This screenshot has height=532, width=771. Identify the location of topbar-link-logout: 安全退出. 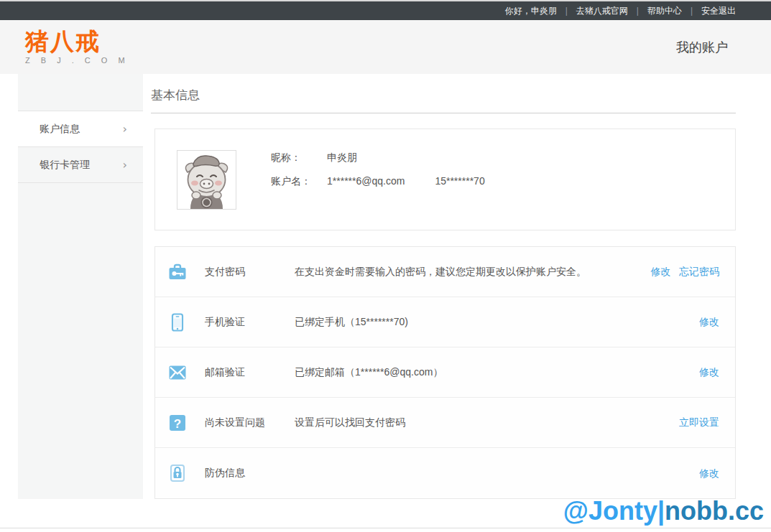
(719, 11).